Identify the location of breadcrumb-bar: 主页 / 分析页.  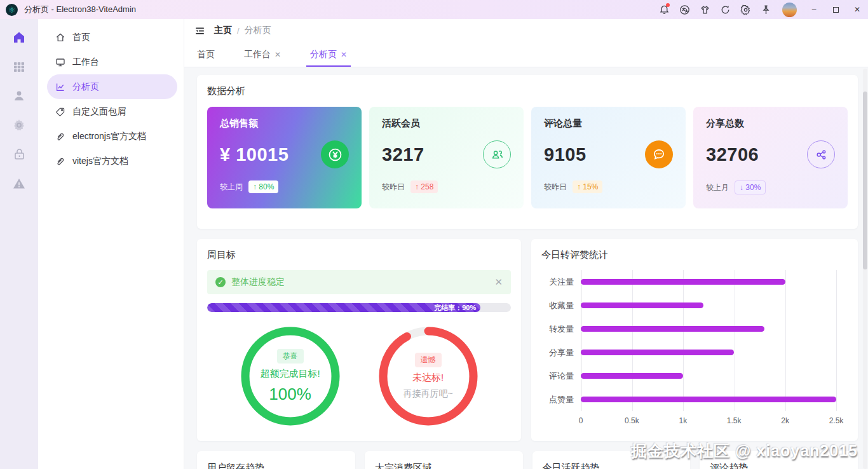
(526, 31).